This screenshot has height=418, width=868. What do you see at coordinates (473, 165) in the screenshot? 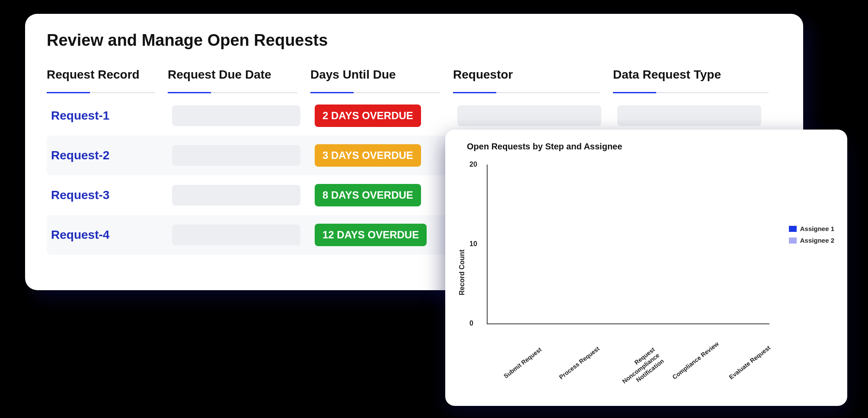
I see `y-tick-label: 20` at bounding box center [473, 165].